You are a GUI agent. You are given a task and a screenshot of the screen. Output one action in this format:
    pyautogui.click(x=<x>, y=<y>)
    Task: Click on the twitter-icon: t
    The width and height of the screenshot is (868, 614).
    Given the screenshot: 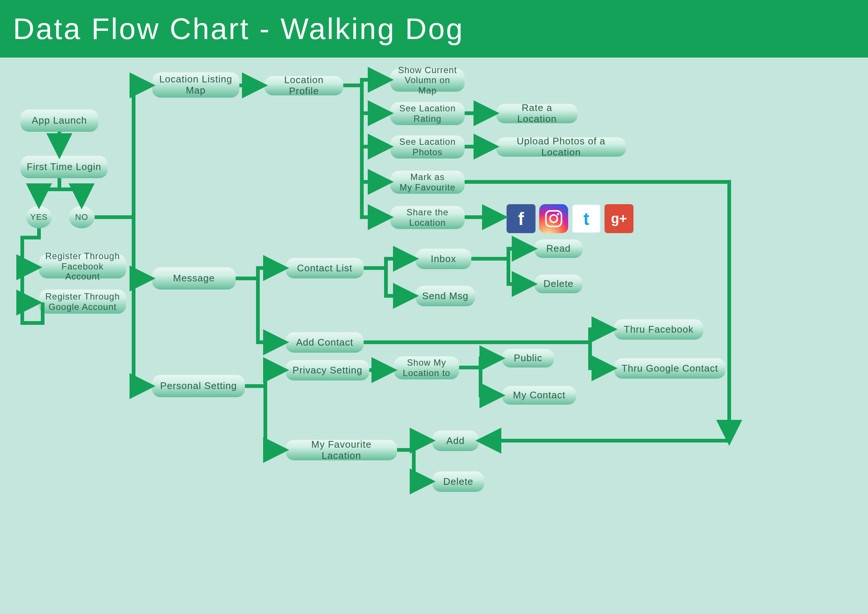 What is the action you would take?
    pyautogui.click(x=586, y=219)
    